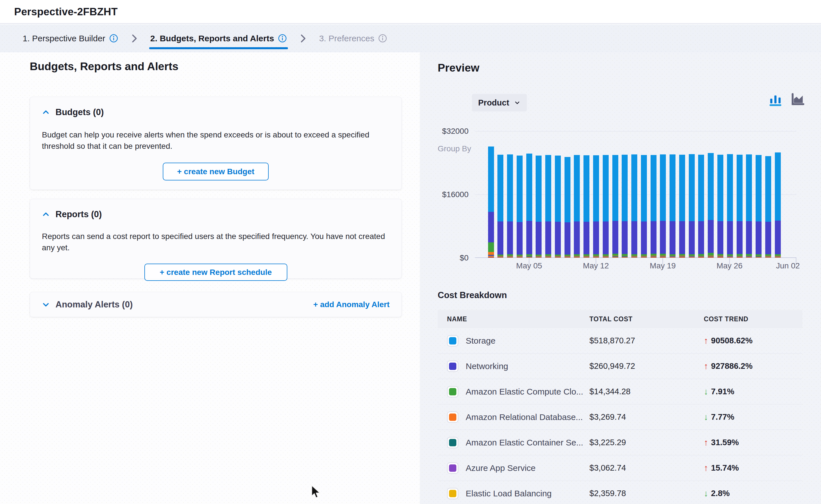 The height and width of the screenshot is (504, 821). Describe the element at coordinates (620, 417) in the screenshot. I see `table-row: Amazon Relational Database... $3,269.74 …` at that location.